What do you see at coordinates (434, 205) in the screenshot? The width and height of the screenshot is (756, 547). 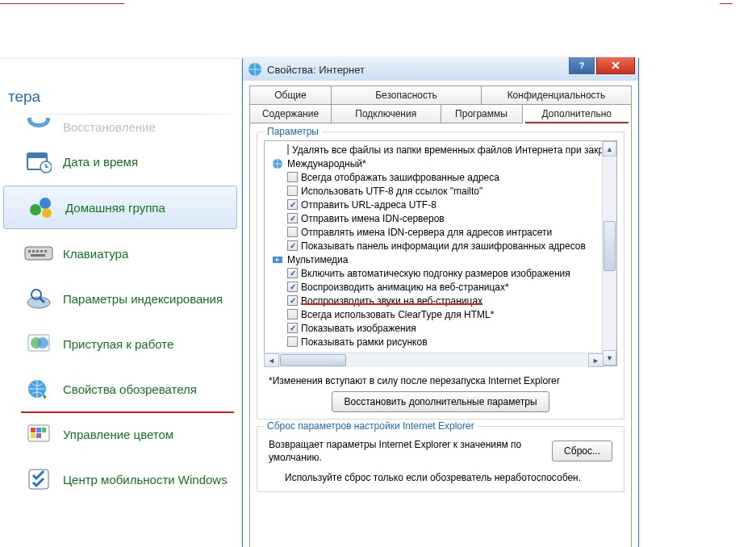 I see `tree-row: Отправить URL-адреса UTF-8` at bounding box center [434, 205].